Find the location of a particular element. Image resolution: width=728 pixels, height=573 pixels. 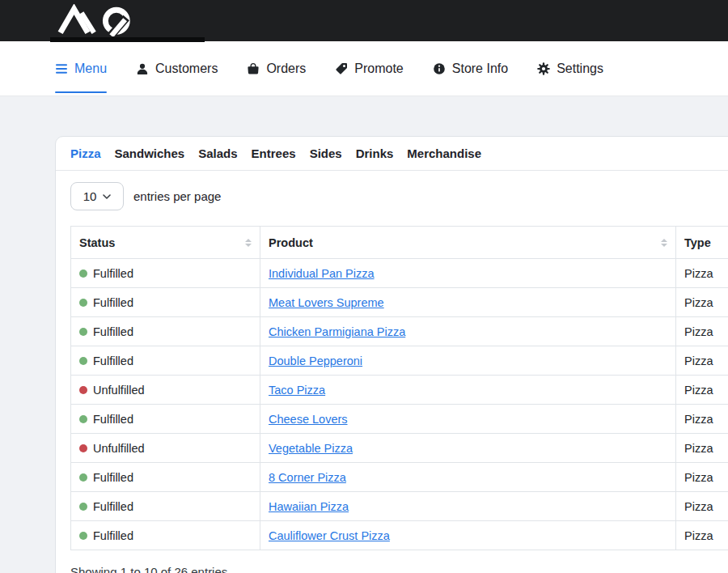

tag-icon is located at coordinates (341, 69).